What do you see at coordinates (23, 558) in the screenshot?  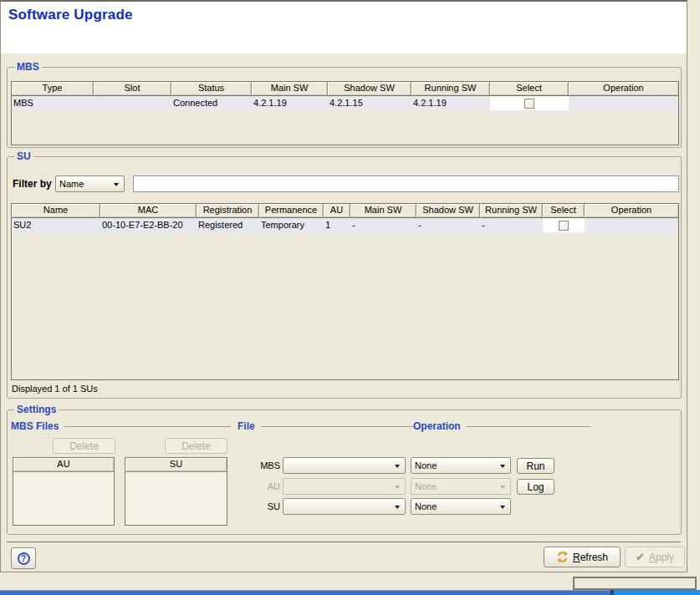 I see `help-button: ?` at bounding box center [23, 558].